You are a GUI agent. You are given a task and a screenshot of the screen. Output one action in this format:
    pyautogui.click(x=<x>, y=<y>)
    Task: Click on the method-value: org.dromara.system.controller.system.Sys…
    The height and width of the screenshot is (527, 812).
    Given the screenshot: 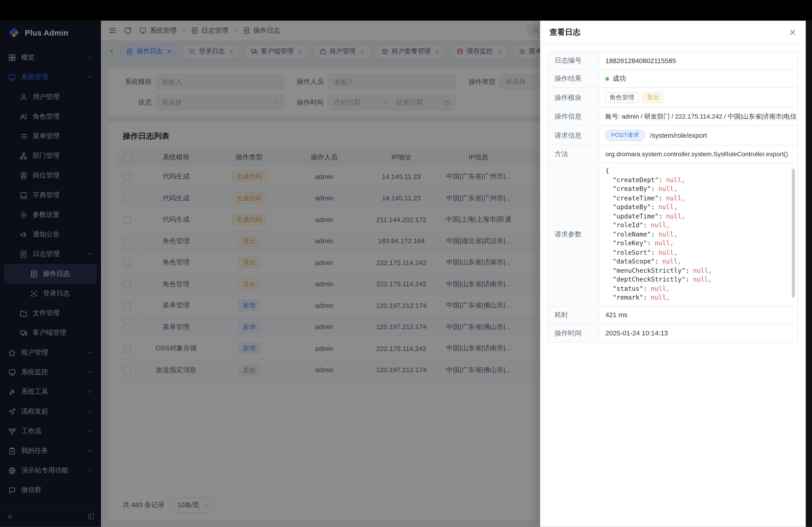 What is the action you would take?
    pyautogui.click(x=698, y=154)
    